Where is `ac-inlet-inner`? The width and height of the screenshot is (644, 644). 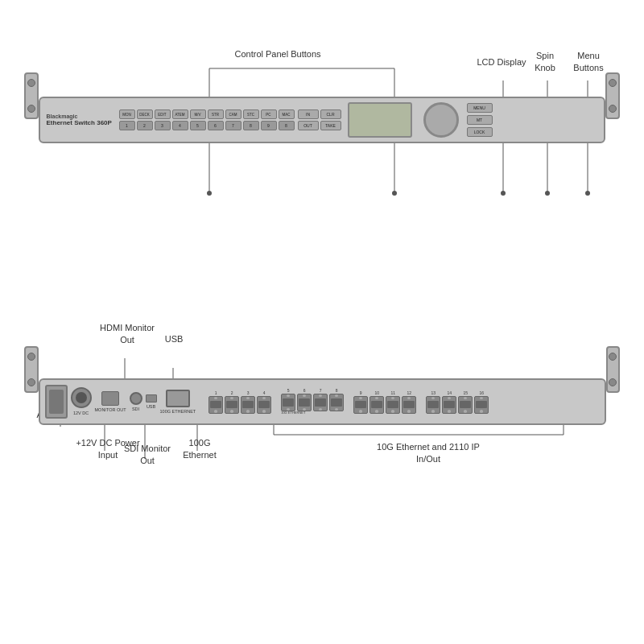
ac-inlet-inner is located at coordinates (56, 402).